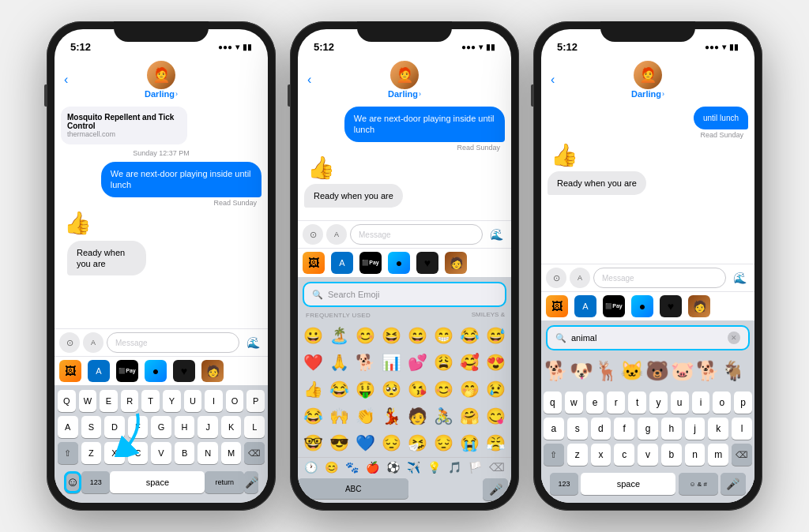 The width and height of the screenshot is (809, 532). What do you see at coordinates (416, 234) in the screenshot?
I see `message-field-2: Message` at bounding box center [416, 234].